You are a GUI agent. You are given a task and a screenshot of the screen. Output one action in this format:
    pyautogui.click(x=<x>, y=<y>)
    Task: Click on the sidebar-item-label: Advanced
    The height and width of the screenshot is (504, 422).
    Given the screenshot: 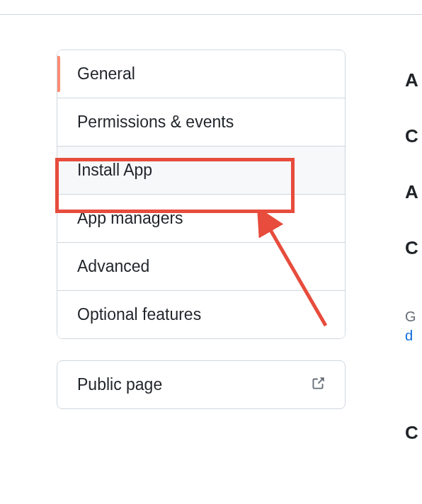 What is the action you would take?
    pyautogui.click(x=113, y=266)
    